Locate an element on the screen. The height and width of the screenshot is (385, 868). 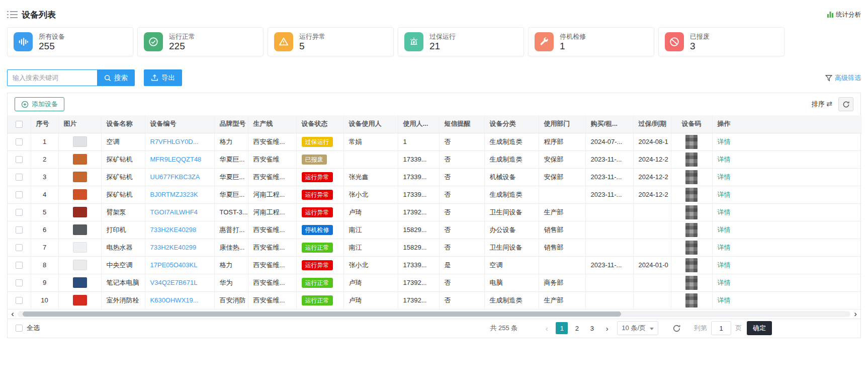
cell-index: 7 is located at coordinates (44, 248).